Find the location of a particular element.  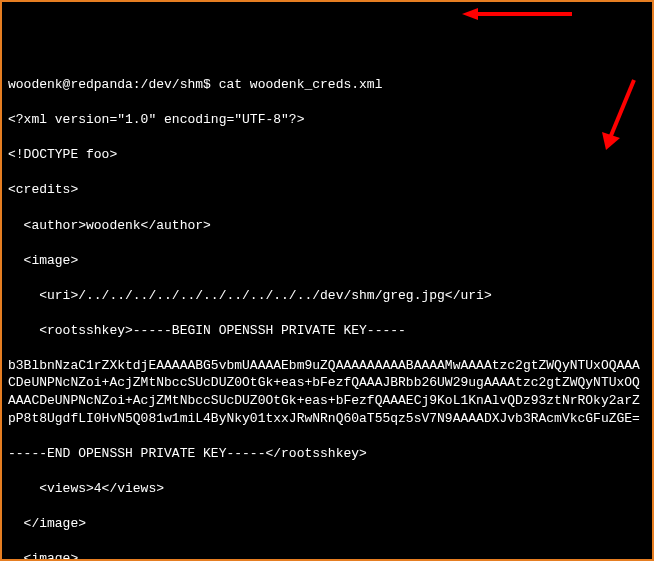

image1-close: </image> is located at coordinates (327, 524).